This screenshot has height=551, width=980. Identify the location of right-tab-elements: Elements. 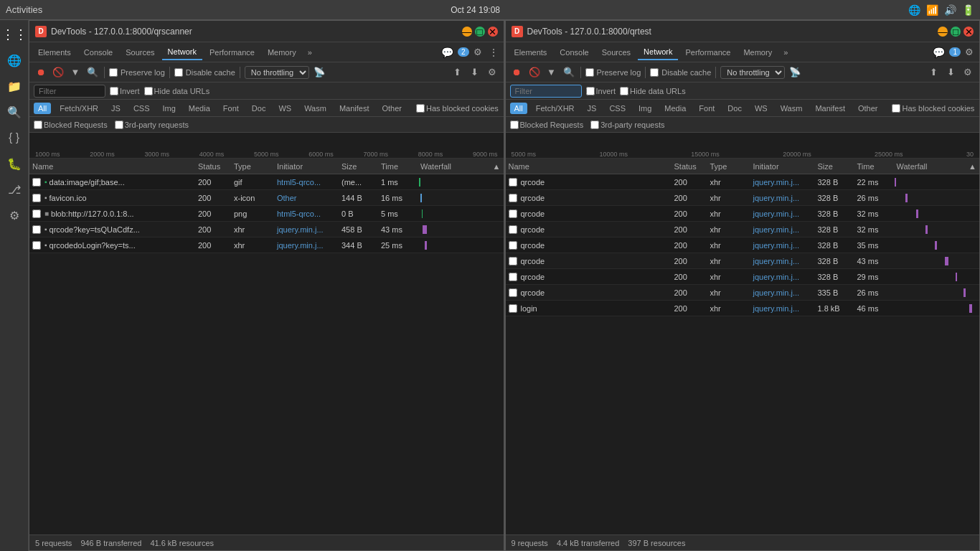
(531, 52).